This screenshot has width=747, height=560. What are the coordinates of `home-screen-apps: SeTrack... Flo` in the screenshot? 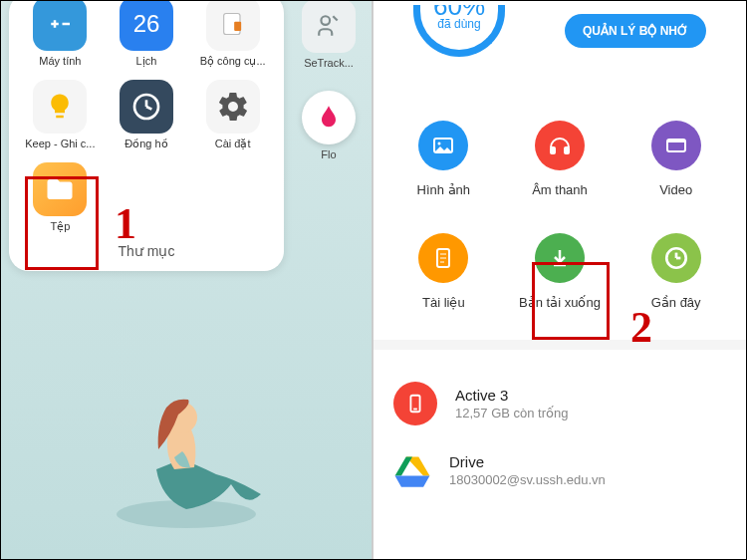 It's located at (329, 81).